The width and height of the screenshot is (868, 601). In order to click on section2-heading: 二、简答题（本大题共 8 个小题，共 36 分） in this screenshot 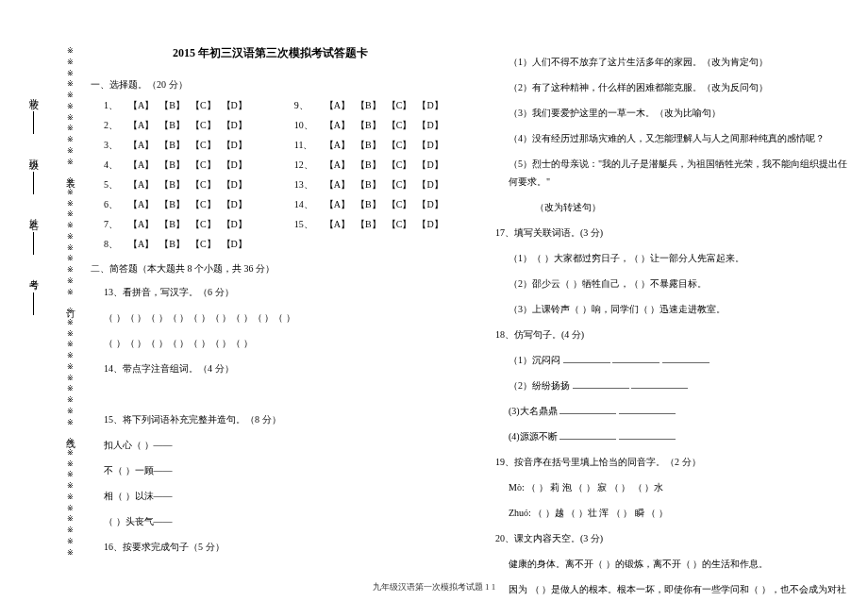, I will do `click(270, 269)`.